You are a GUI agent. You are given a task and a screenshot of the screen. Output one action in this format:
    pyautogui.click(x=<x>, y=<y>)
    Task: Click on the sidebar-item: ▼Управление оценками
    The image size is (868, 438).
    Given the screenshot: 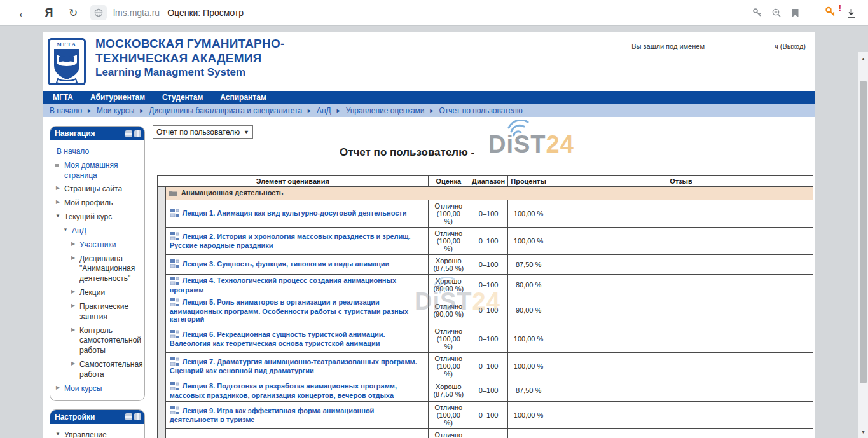 What is the action you would take?
    pyautogui.click(x=97, y=434)
    